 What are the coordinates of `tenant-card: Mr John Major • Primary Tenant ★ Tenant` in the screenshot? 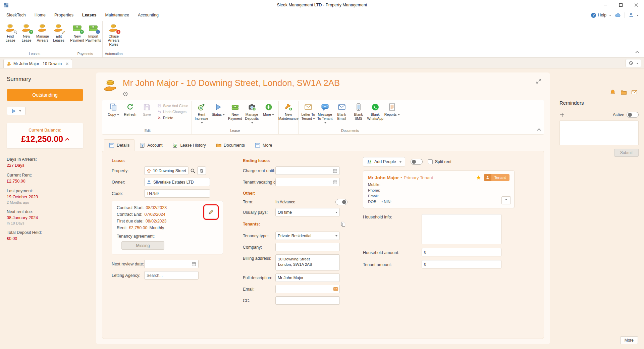 It's located at (439, 189).